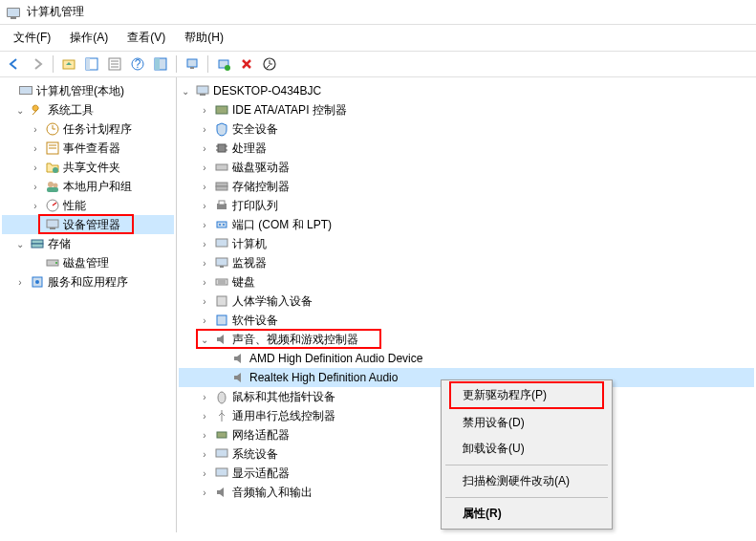 The image size is (756, 541). What do you see at coordinates (53, 186) in the screenshot?
I see `users-icon` at bounding box center [53, 186].